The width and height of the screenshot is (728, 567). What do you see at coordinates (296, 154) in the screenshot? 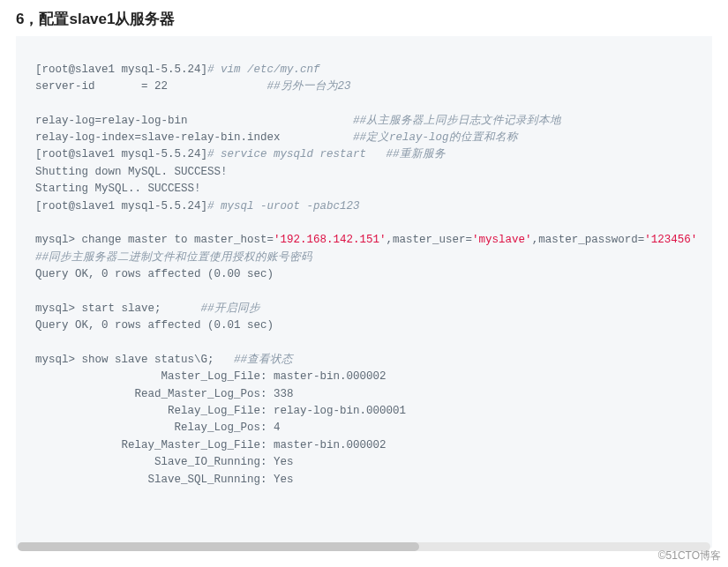
I see `code-comment: # service mysqld restart` at bounding box center [296, 154].